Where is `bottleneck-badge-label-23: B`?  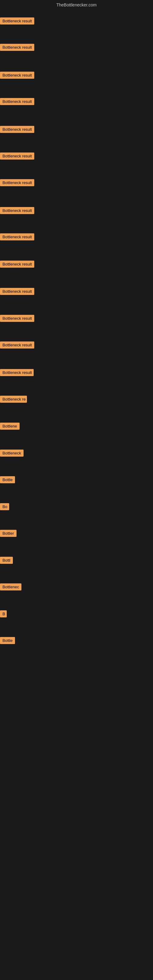 bottleneck-badge-label-23: B is located at coordinates (3, 614).